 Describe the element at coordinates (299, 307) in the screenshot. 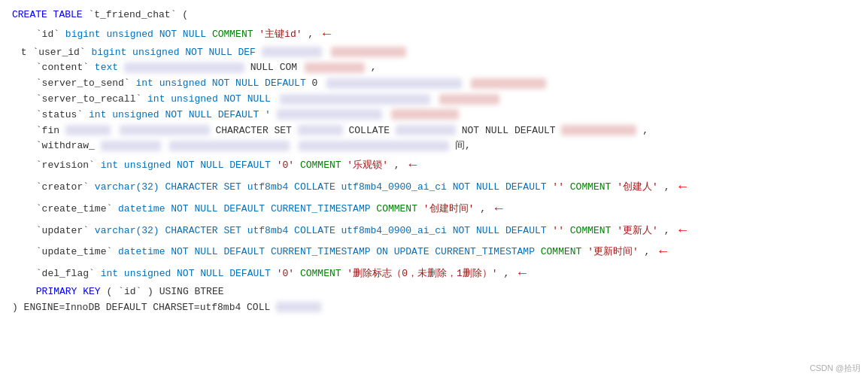

I see `blur-engine` at that location.